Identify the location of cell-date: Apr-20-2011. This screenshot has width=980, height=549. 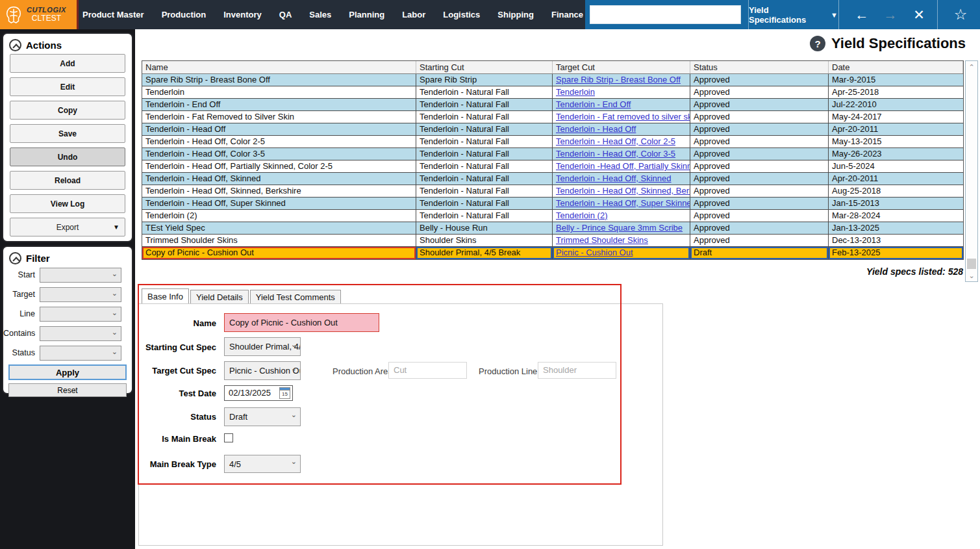
(896, 129).